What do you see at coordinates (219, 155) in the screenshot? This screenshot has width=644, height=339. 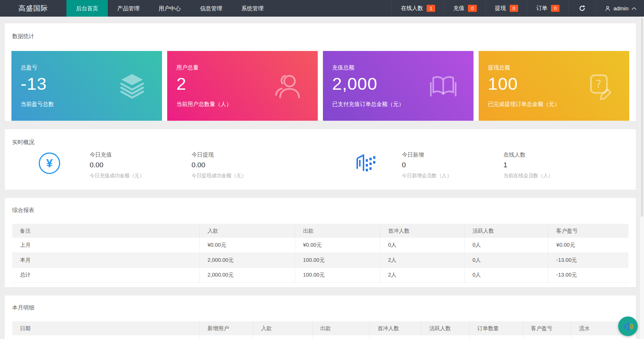 I see `stat-label: 今日提现` at bounding box center [219, 155].